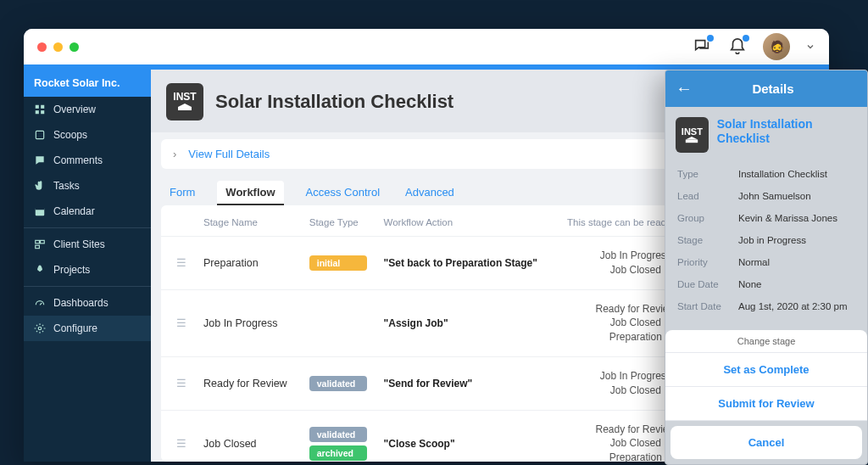  What do you see at coordinates (708, 306) in the screenshot?
I see `field-label: Start Date` at bounding box center [708, 306].